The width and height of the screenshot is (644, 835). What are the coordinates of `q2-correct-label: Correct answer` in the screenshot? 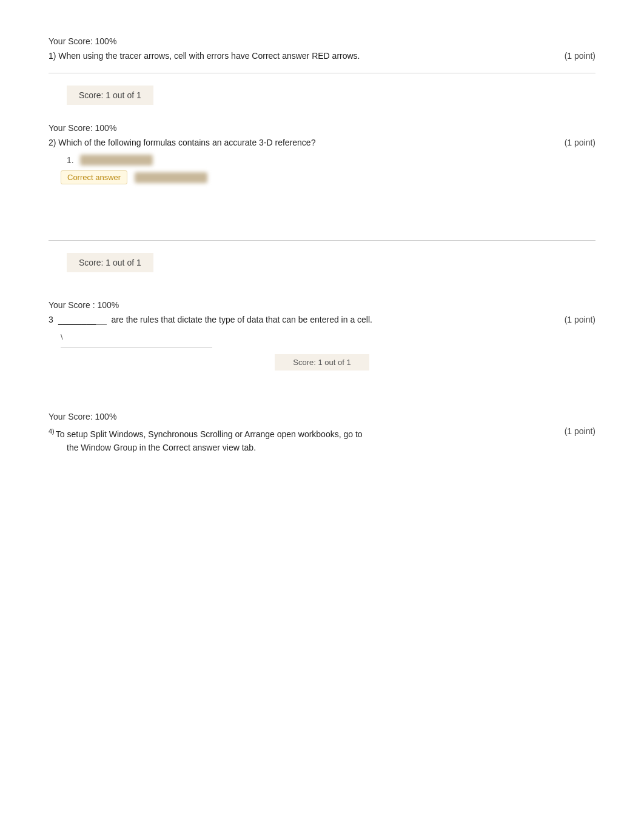 It's located at (94, 177).